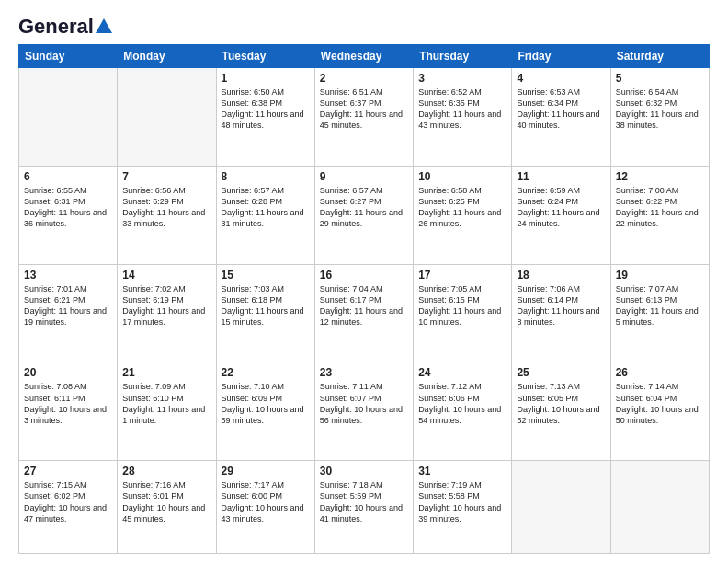 The height and width of the screenshot is (563, 728). Describe the element at coordinates (164, 305) in the screenshot. I see `cell-info: Sunrise: 7:02 AMSunset: 6:19 PMDaylight:…` at that location.